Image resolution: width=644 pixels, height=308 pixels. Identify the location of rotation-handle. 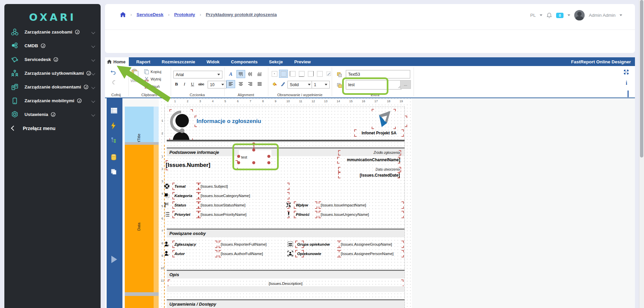
(254, 144).